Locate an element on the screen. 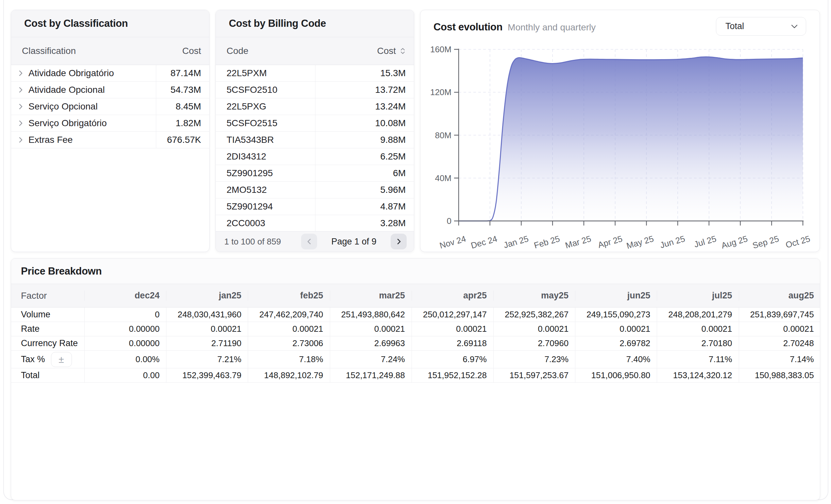 Image resolution: width=831 pixels, height=504 pixels. price-cell: 7.40% is located at coordinates (616, 359).